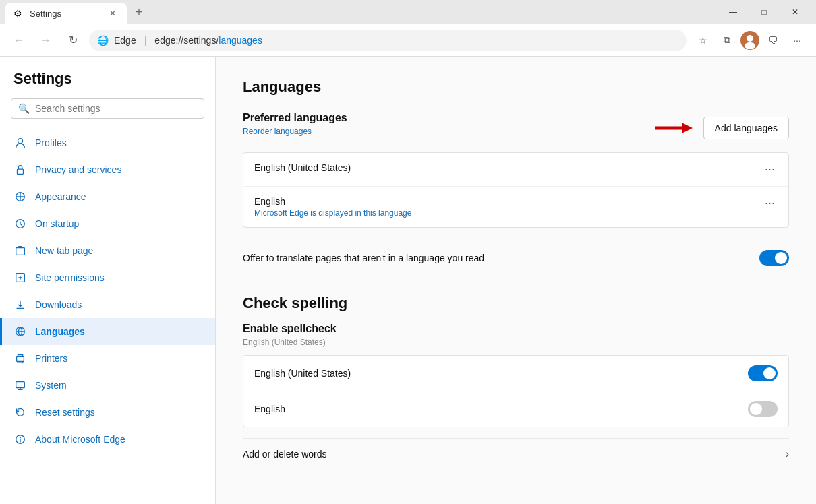  I want to click on sidebar-item-printers: Printers, so click(108, 358).